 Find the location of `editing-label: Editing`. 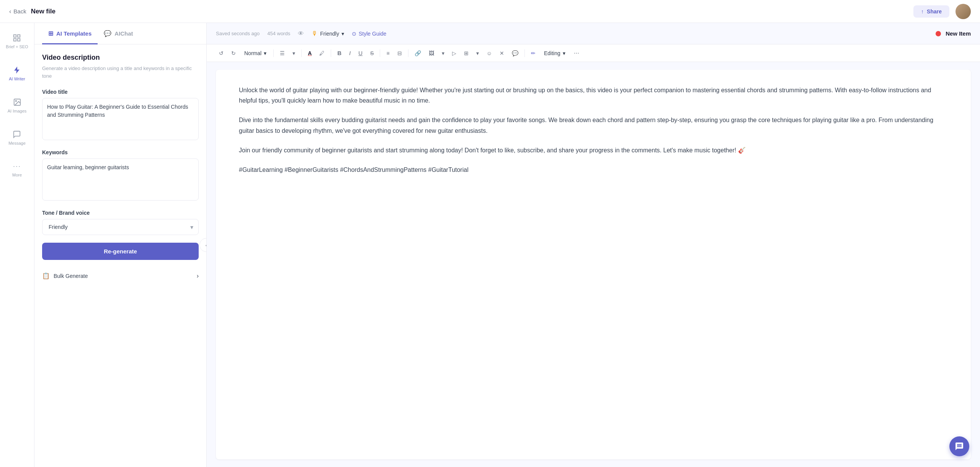

editing-label: Editing is located at coordinates (552, 53).